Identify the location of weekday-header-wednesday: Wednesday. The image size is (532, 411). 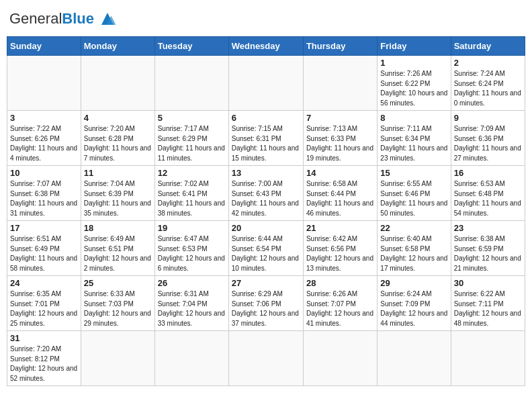
(266, 46).